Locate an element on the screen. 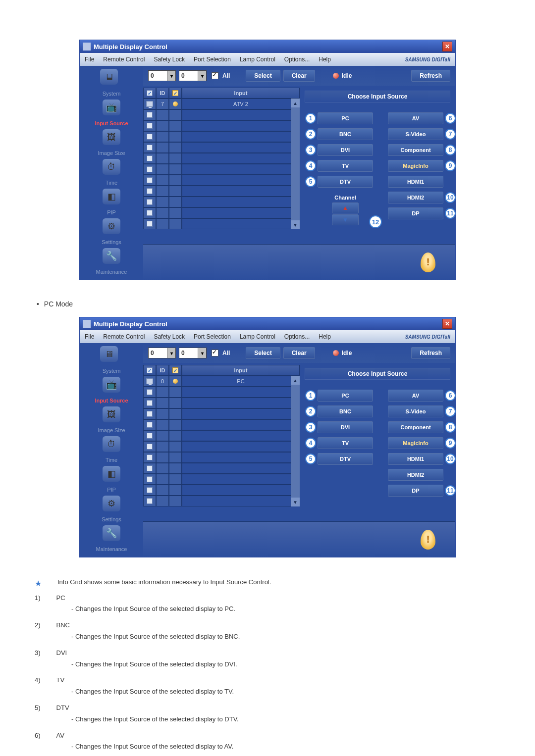 This screenshot has height=756, width=535. hdmi1-button: HDMI1 is located at coordinates (416, 182).